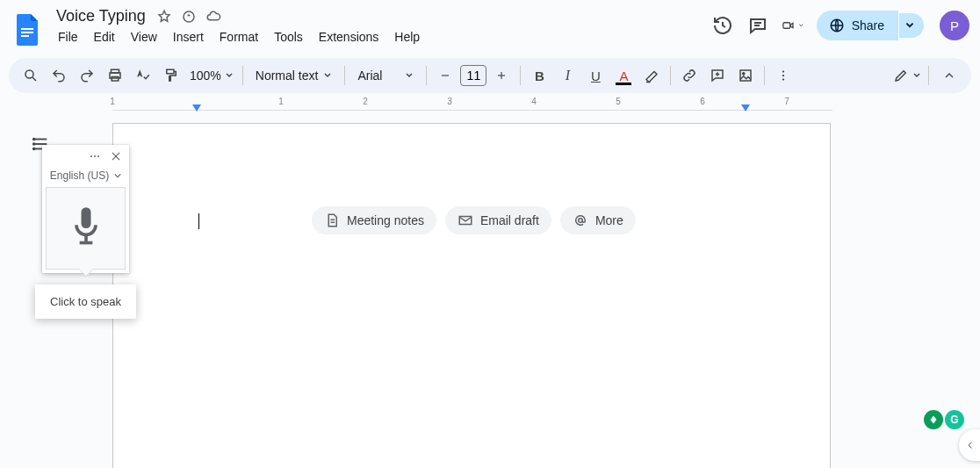  What do you see at coordinates (758, 25) in the screenshot?
I see `comments-icon` at bounding box center [758, 25].